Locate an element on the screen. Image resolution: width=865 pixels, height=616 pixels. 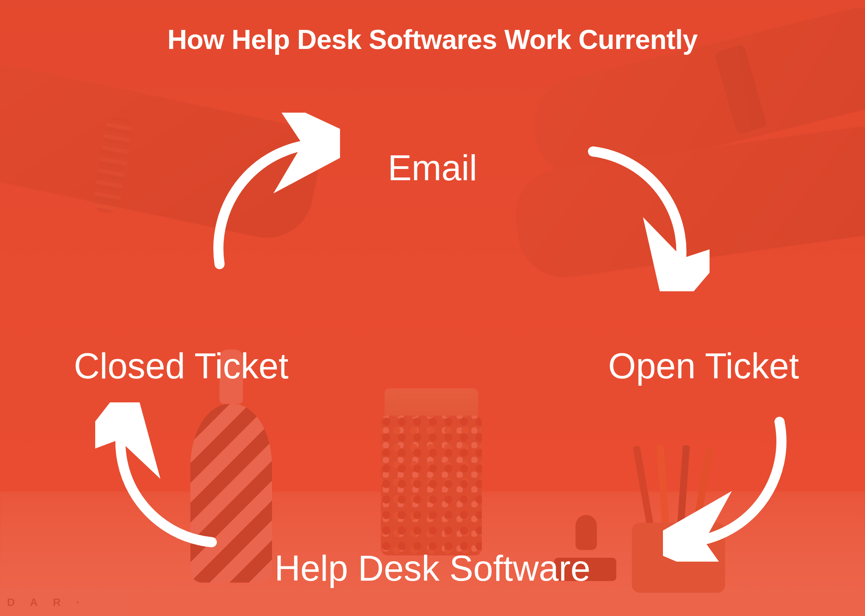
arrow-top-right-icon is located at coordinates (644, 210).